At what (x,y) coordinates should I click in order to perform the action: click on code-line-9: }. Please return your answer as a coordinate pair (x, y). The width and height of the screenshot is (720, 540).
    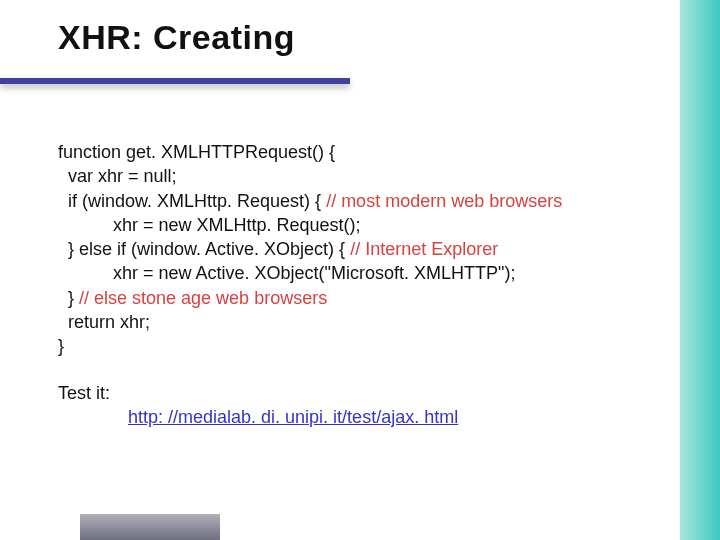
    Looking at the image, I should click on (61, 346).